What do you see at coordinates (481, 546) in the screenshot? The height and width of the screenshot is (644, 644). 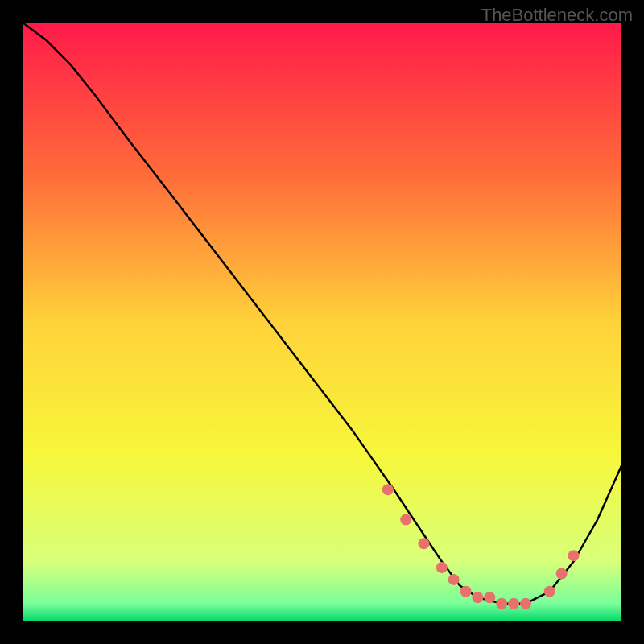 I see `marker-group` at bounding box center [481, 546].